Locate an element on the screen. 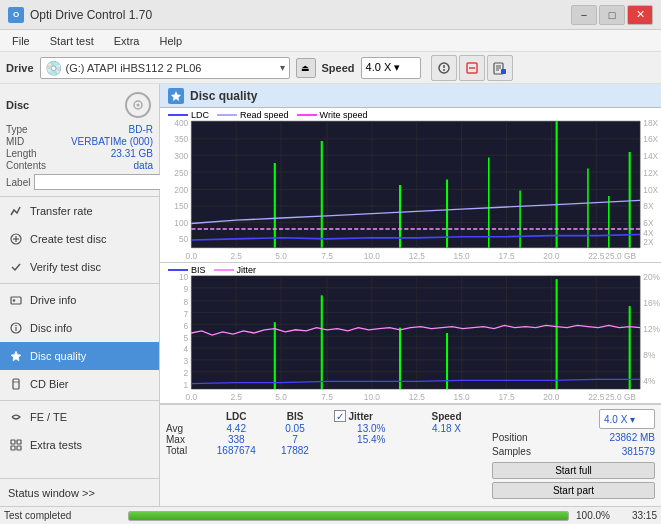 The width and height of the screenshot is (661, 524). position-row: Position 23862 MB is located at coordinates (574, 438).